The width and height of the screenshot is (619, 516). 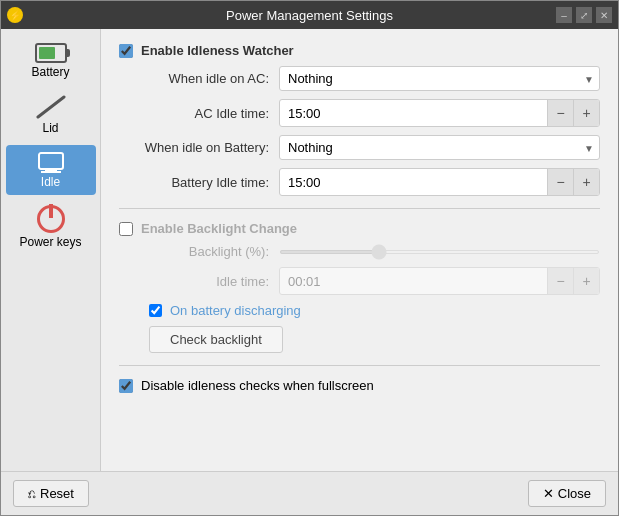 I want to click on sidebar-powerkeys-label: Power keys, so click(x=50, y=242).